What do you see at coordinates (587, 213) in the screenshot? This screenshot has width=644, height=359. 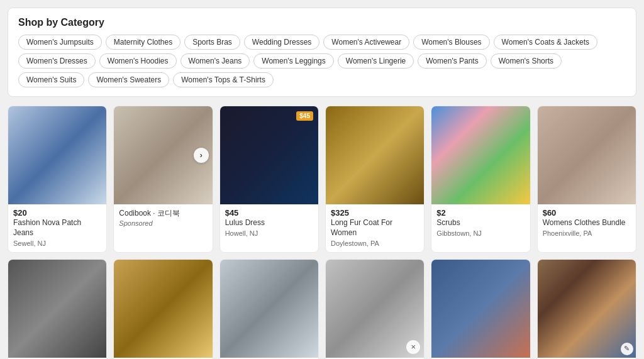 I see `product-price: $60` at bounding box center [587, 213].